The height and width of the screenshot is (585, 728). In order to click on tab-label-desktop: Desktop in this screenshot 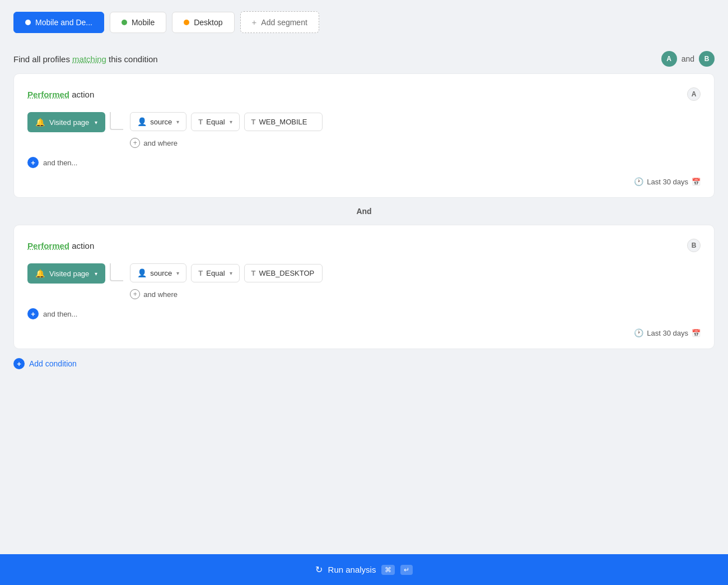, I will do `click(208, 22)`.